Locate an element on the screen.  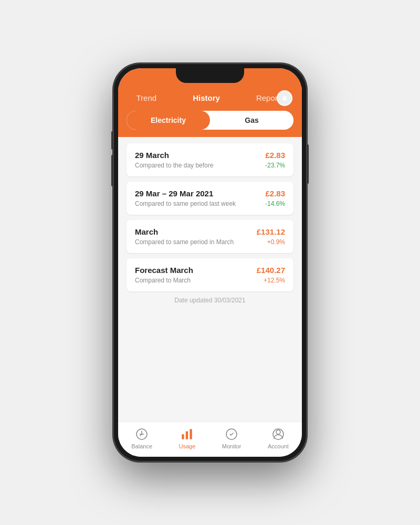
card-forecast: Forecast March £140.27 Compared to March… is located at coordinates (210, 275).